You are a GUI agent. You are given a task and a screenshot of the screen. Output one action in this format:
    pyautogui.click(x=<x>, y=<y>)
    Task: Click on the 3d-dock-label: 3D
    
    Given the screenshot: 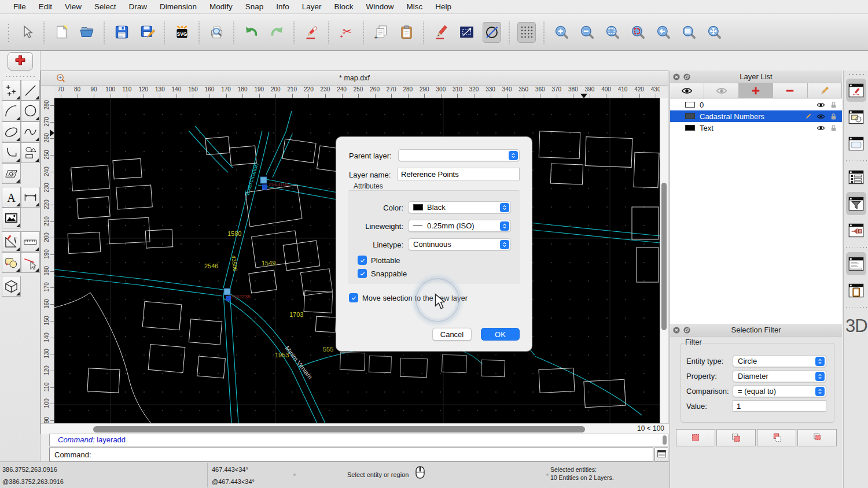 What is the action you would take?
    pyautogui.click(x=856, y=326)
    